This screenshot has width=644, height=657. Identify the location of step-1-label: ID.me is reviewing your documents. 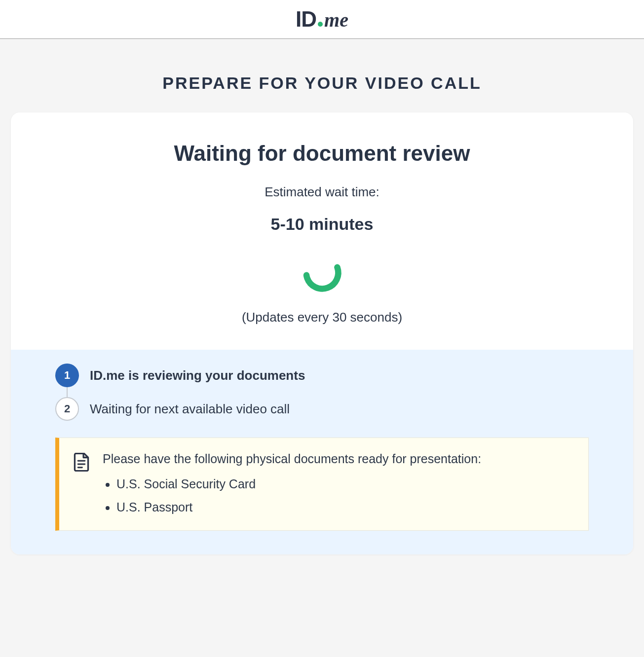
(197, 376).